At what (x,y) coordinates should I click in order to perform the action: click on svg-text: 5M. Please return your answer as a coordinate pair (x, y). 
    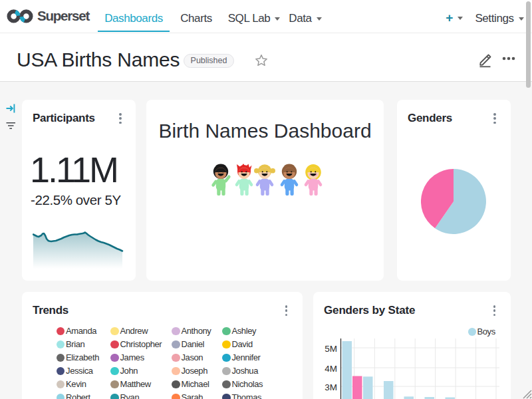
    Looking at the image, I should click on (331, 348).